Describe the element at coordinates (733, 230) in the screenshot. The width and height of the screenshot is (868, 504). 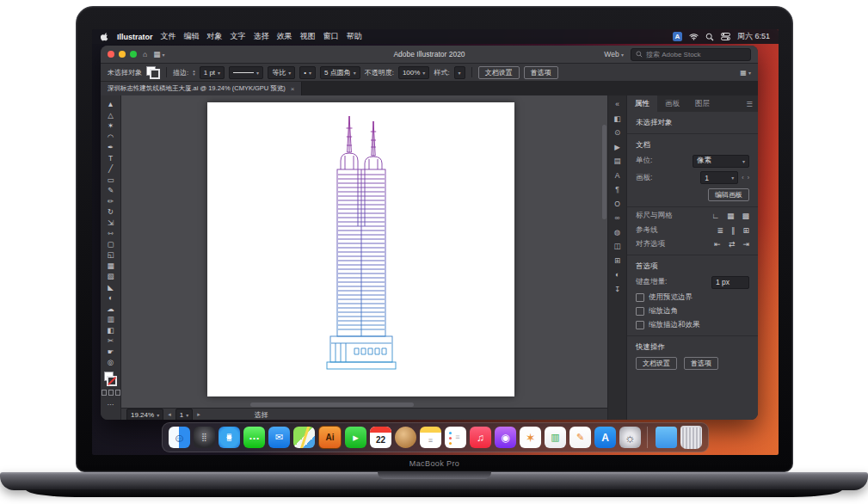
I see `lock-guides-icon: ∥` at that location.